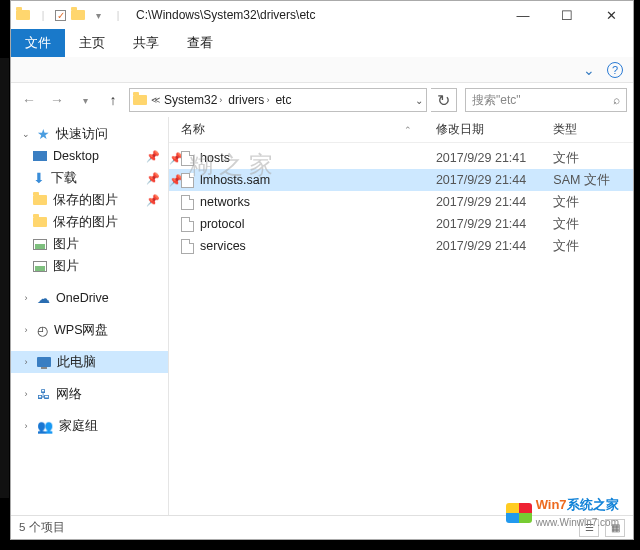  Describe the element at coordinates (193, 100) in the screenshot. I see `crumb-0: System32›` at that location.